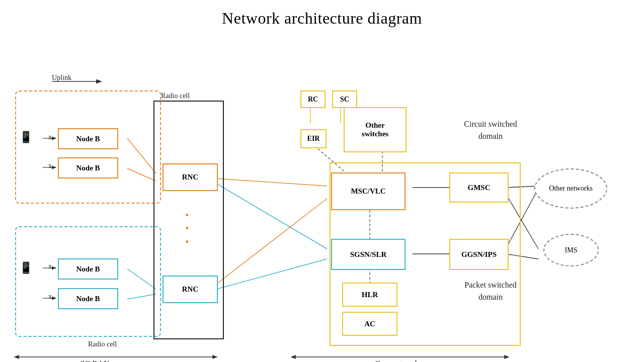 The height and width of the screenshot is (362, 644). What do you see at coordinates (50, 166) in the screenshot?
I see `x-label-2: x` at bounding box center [50, 166].